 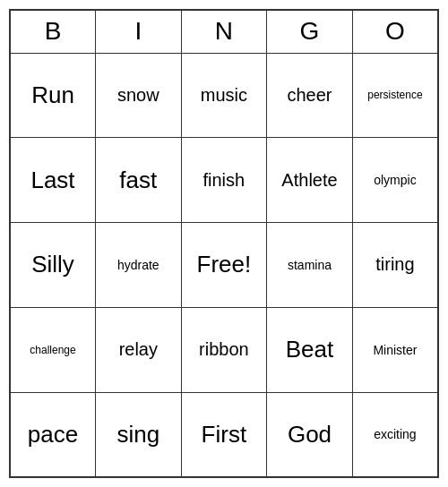 I want to click on bingo-cell-r3-c3: Beat, so click(x=310, y=349).